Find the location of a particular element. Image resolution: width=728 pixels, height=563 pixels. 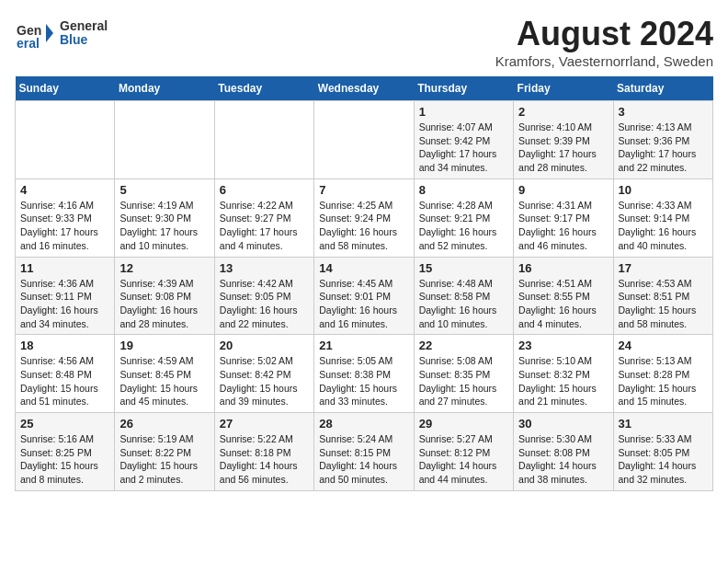

page-header: Gen eral GeneralBlue August 2024 Kramfor… is located at coordinates (364, 42).